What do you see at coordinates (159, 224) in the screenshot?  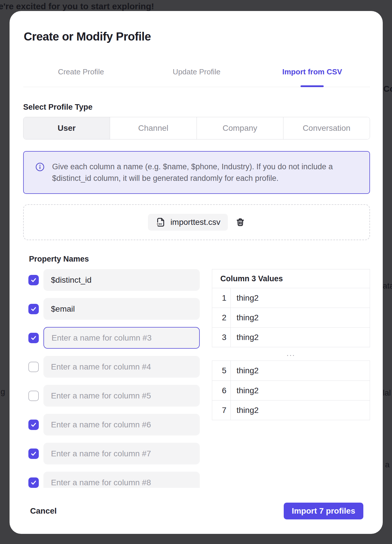 I see `svg-text: csv` at bounding box center [159, 224].